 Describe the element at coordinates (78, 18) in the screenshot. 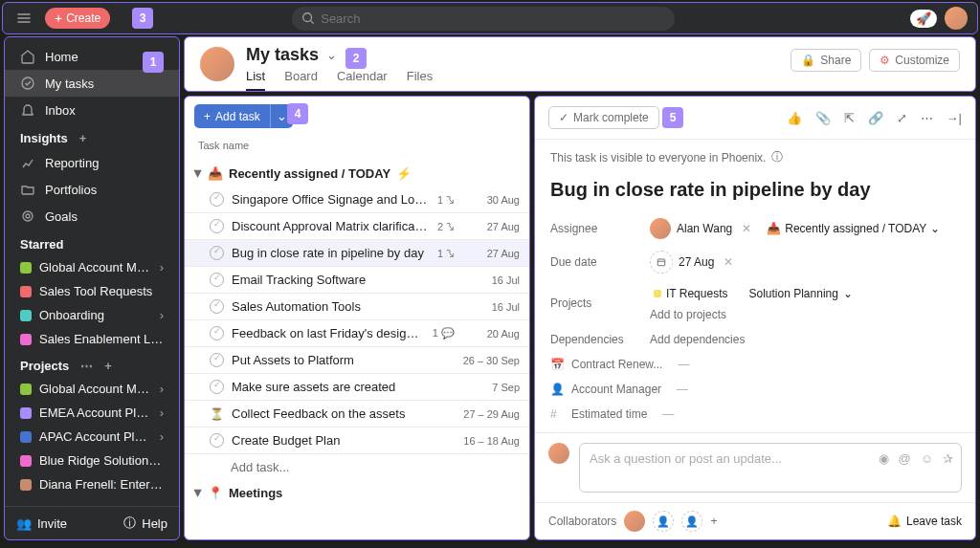

I see `create-button: Create` at that location.